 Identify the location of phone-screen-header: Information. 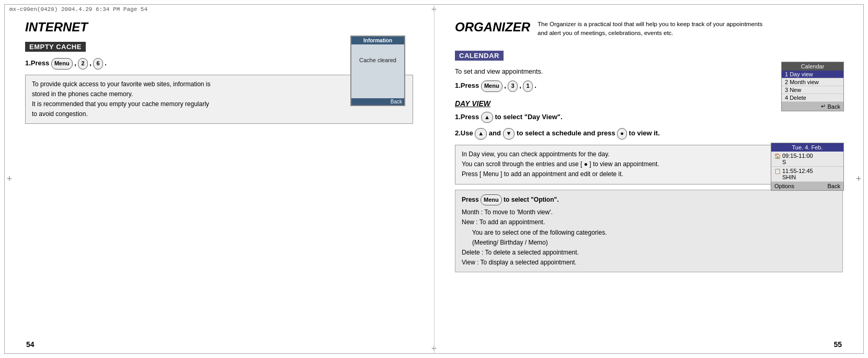
(378, 41).